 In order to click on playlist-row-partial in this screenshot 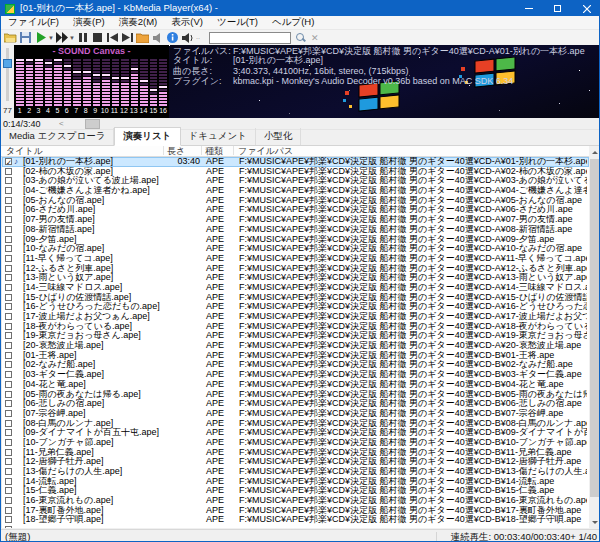, I will do `click(296, 526)`.